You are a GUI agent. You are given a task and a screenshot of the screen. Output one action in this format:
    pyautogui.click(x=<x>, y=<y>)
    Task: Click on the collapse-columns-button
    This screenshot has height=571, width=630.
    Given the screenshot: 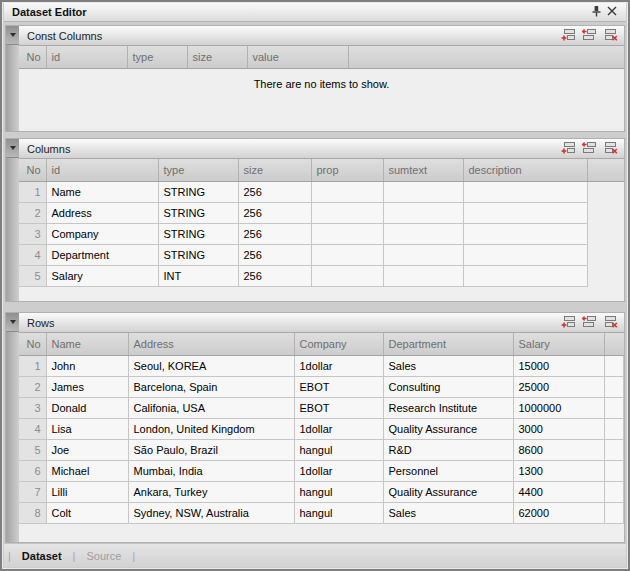 What is the action you would take?
    pyautogui.click(x=12, y=148)
    